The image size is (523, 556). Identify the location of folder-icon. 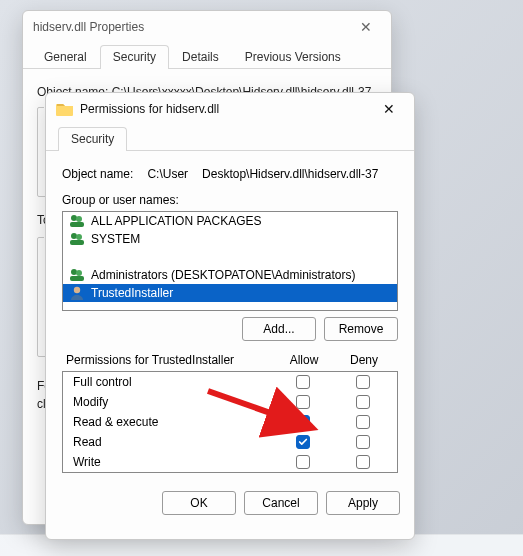
(65, 109).